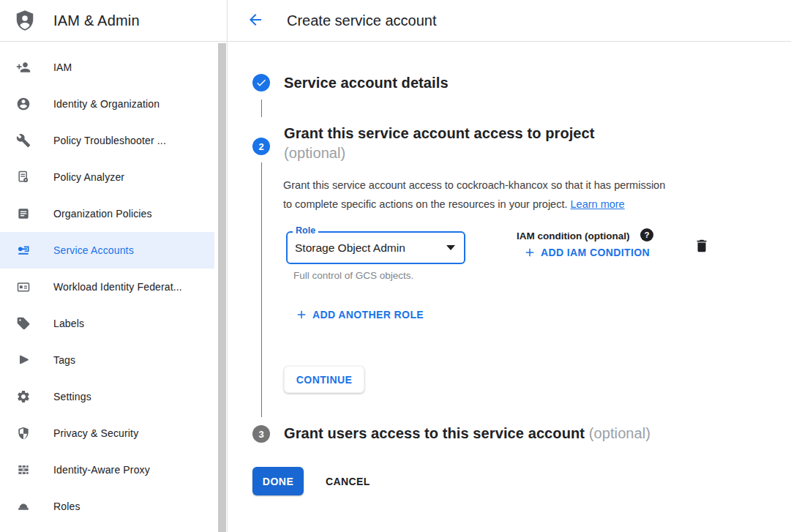 This screenshot has height=532, width=791. What do you see at coordinates (63, 67) in the screenshot?
I see `sidebar-item-label: IAM` at bounding box center [63, 67].